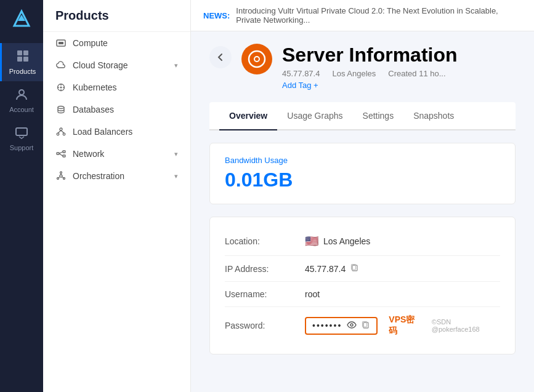 The height and width of the screenshot is (392, 534). I want to click on products-icon, so click(23, 58).